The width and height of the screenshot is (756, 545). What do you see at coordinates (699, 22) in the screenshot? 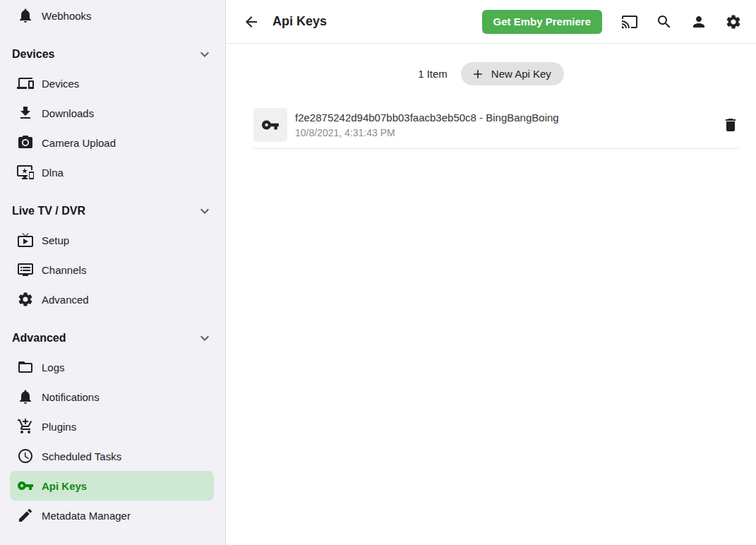
I see `person-icon` at bounding box center [699, 22].